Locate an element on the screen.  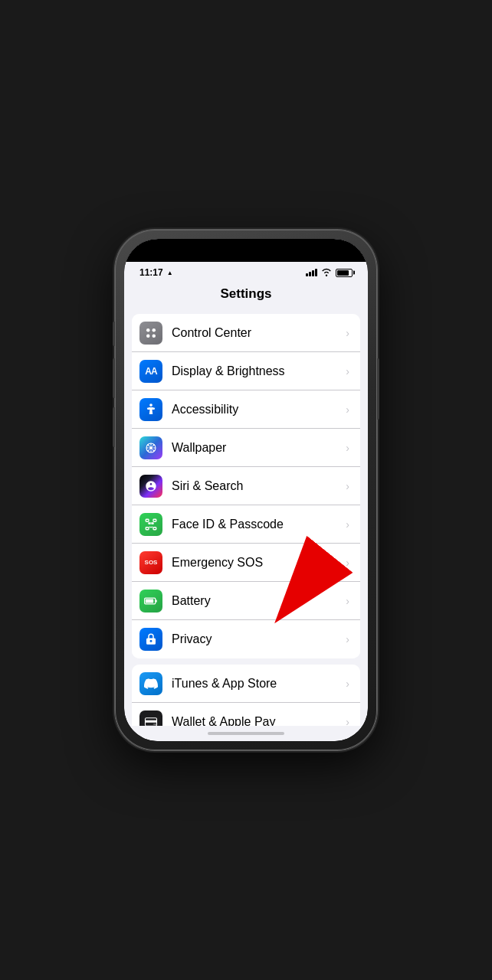
itunes-app-store-chevron: › is located at coordinates (348, 684).